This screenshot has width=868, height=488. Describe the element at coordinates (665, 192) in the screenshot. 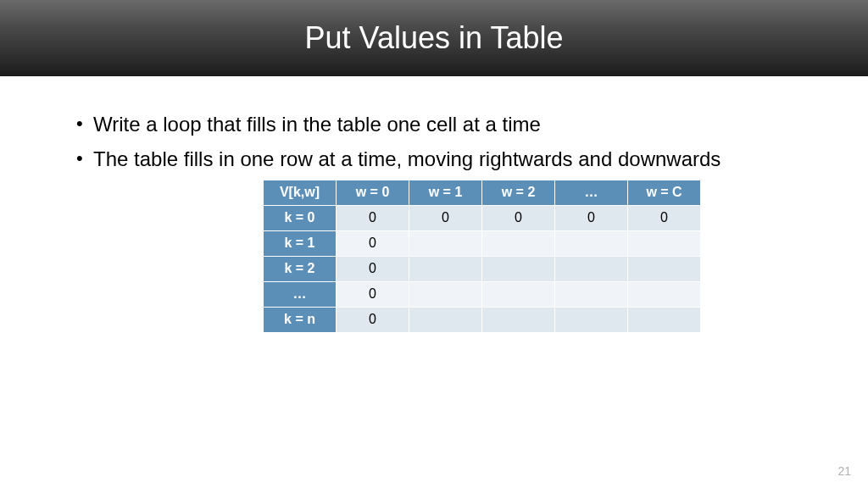

I see `table-header-cell: w = C` at that location.